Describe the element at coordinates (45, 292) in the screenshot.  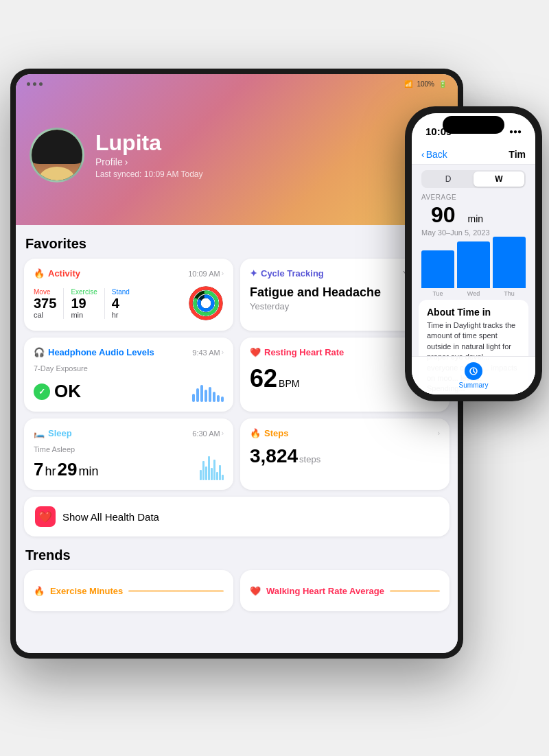
I see `move-label: Move` at that location.